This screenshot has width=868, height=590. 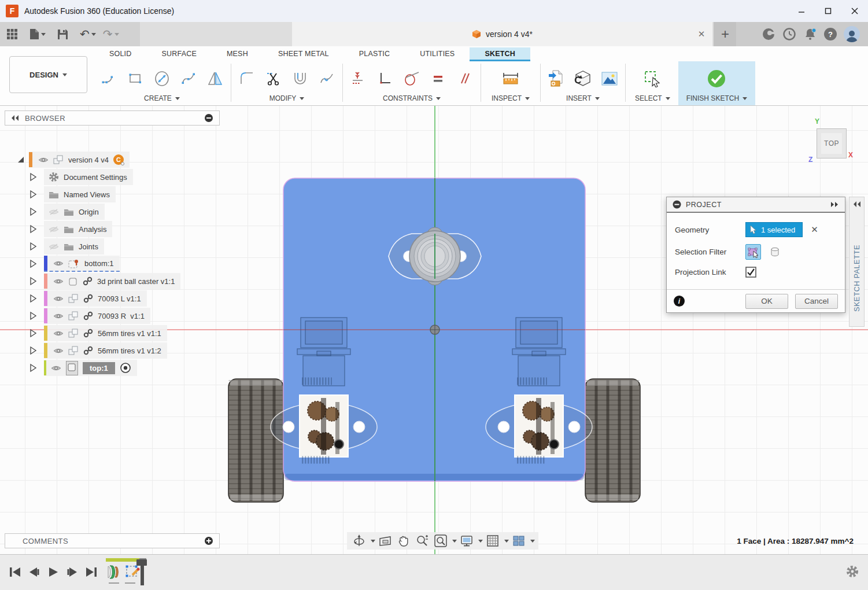 What do you see at coordinates (130, 351) in the screenshot?
I see `tree-item-label: 56mm tires v1 v1:2` at bounding box center [130, 351].